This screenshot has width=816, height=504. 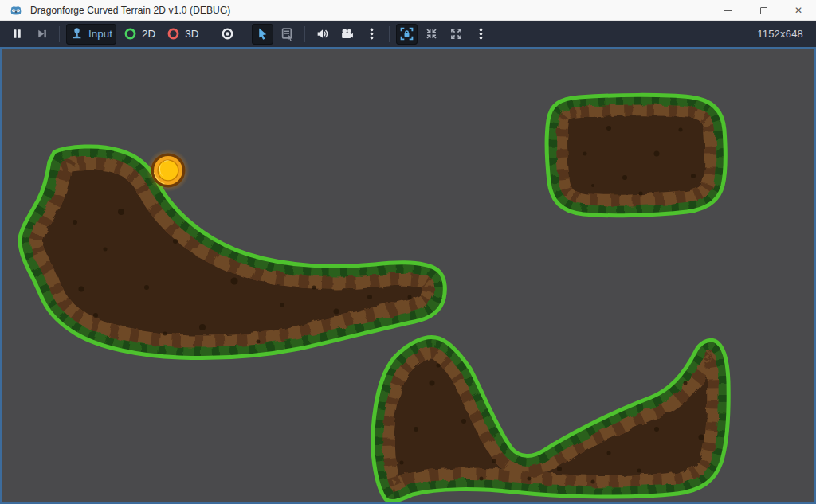 What do you see at coordinates (148, 33) in the screenshot?
I see `view-2d-label: 2D` at bounding box center [148, 33].